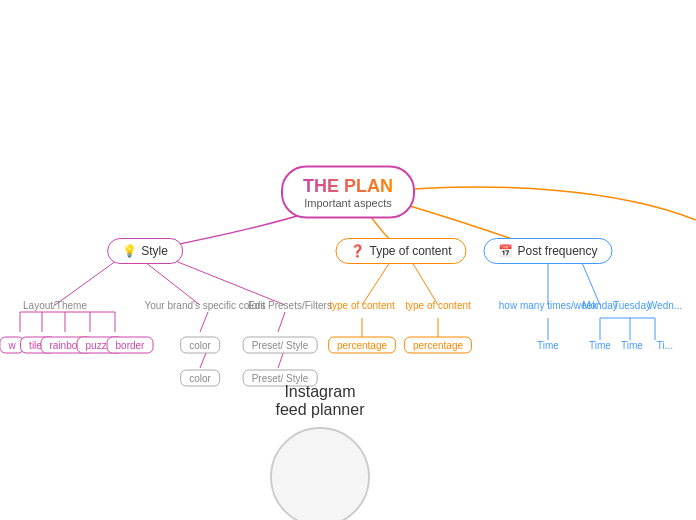 The image size is (696, 520). What do you see at coordinates (665, 306) in the screenshot?
I see `wednesday-label: Wedn...` at bounding box center [665, 306].